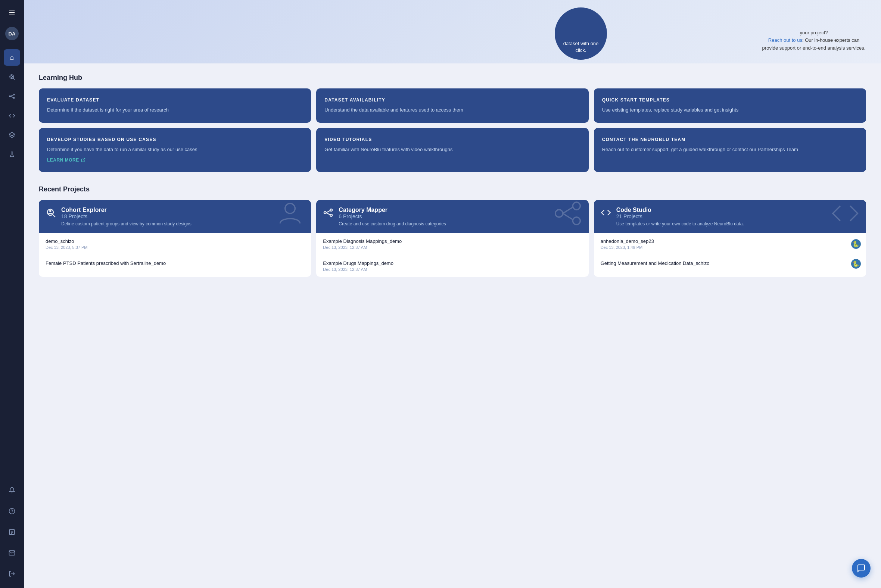  Describe the element at coordinates (12, 553) in the screenshot. I see `sidebar-item-mail` at that location.